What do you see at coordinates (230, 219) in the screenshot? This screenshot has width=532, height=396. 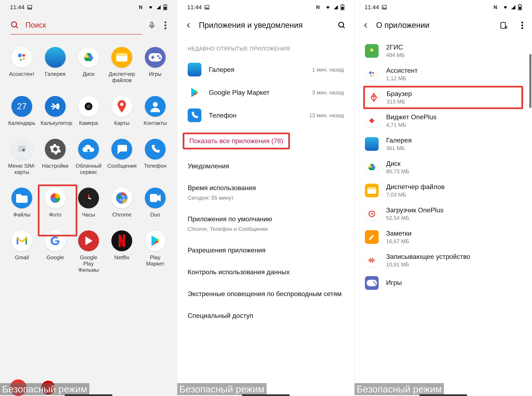 I see `menu-title: Приложения по умолчанию` at bounding box center [230, 219].